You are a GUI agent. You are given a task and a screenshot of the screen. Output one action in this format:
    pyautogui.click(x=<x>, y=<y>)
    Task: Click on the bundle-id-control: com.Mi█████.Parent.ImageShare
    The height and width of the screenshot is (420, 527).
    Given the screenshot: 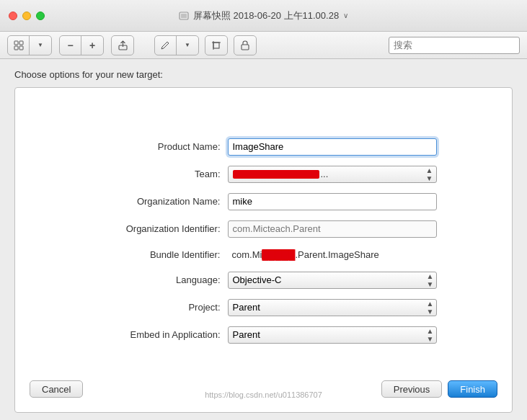 What is the action you would take?
    pyautogui.click(x=332, y=255)
    